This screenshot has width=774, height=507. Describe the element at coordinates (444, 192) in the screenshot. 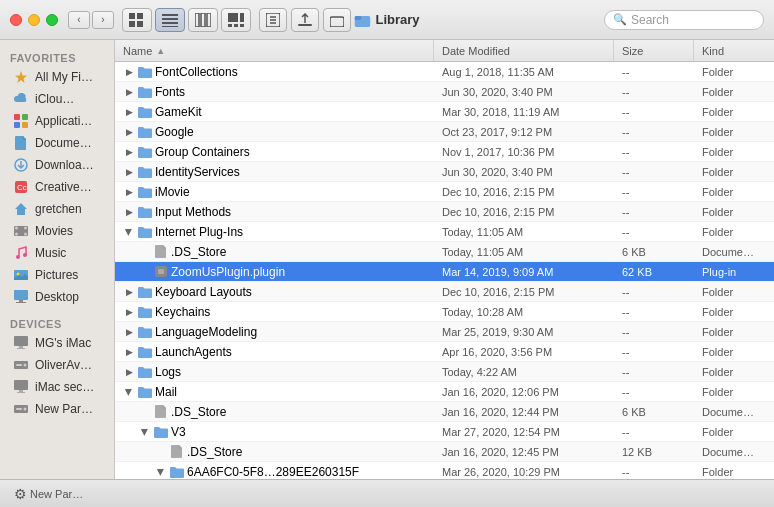

I see `table-row: ▶iMovieDec 10, 2016, 2:15 PM--Folder` at that location.